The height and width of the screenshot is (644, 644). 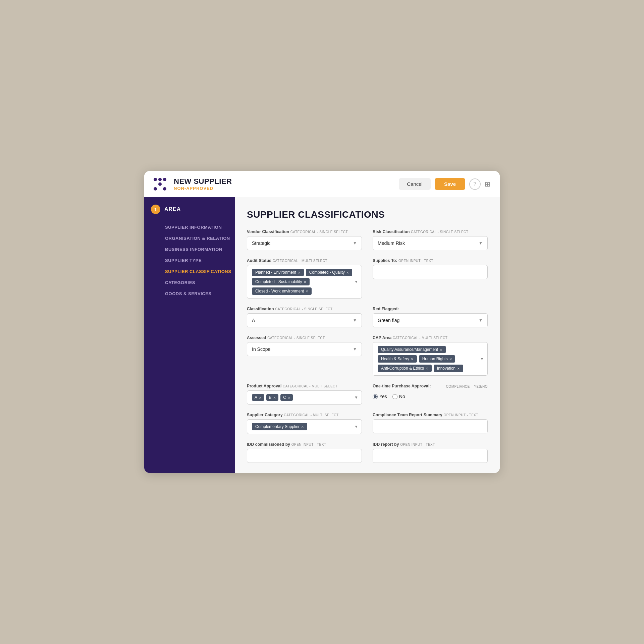 I want to click on remove-tag-anti-corruption: ×, so click(x=427, y=368).